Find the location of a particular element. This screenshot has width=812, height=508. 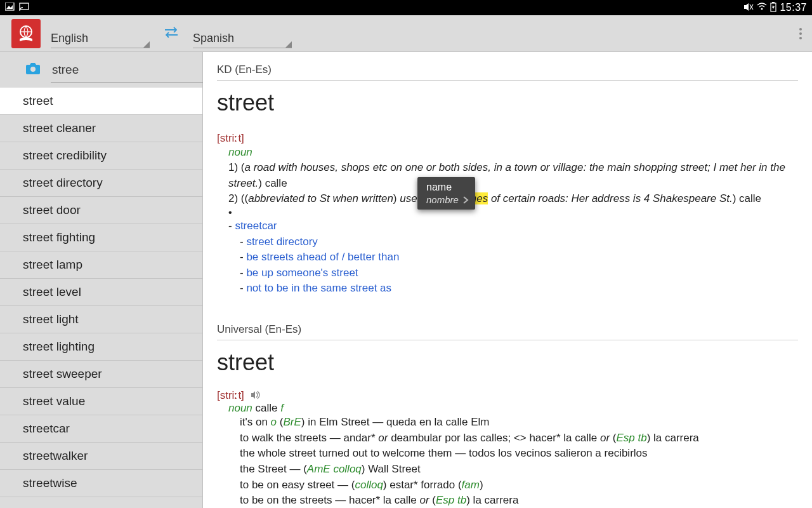

suggestion-item: street sweeper is located at coordinates (102, 375).